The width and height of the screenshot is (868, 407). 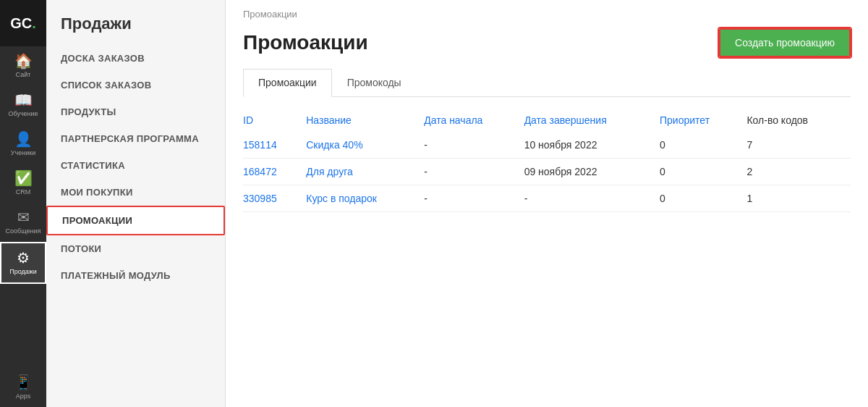 What do you see at coordinates (334, 145) in the screenshot?
I see `promo-name-link: Скидка 40%` at bounding box center [334, 145].